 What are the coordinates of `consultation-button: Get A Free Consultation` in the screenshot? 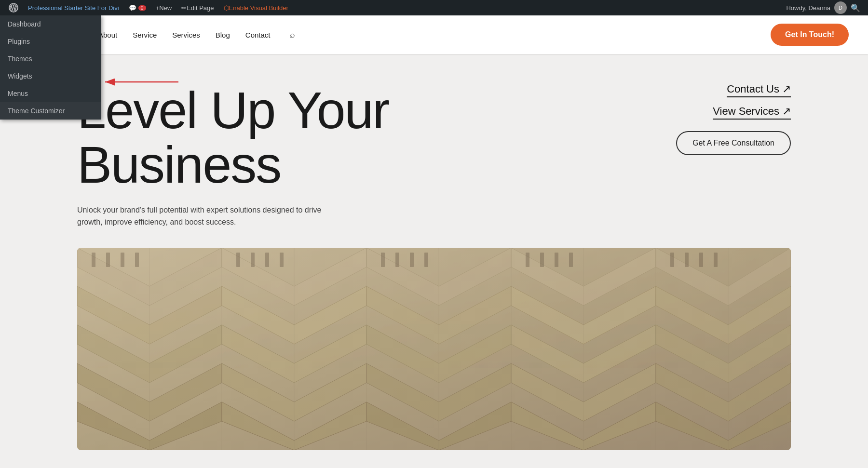 It's located at (733, 143).